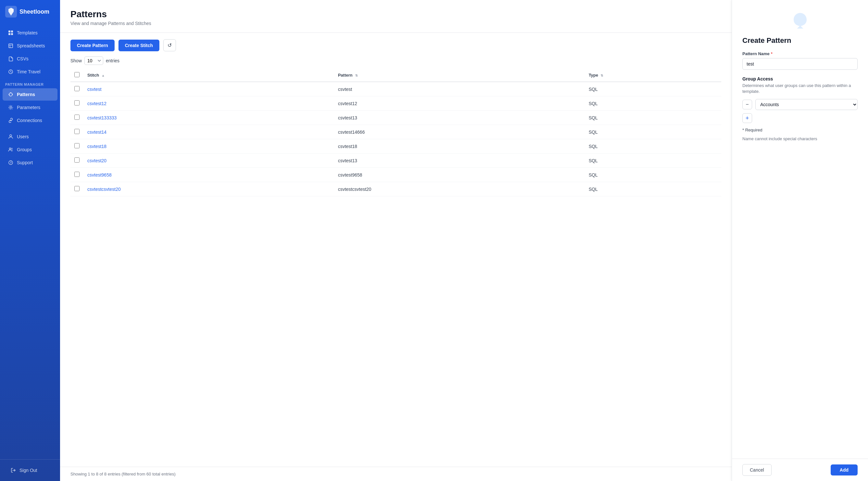 The image size is (868, 481). I want to click on page-title: Patterns, so click(396, 14).